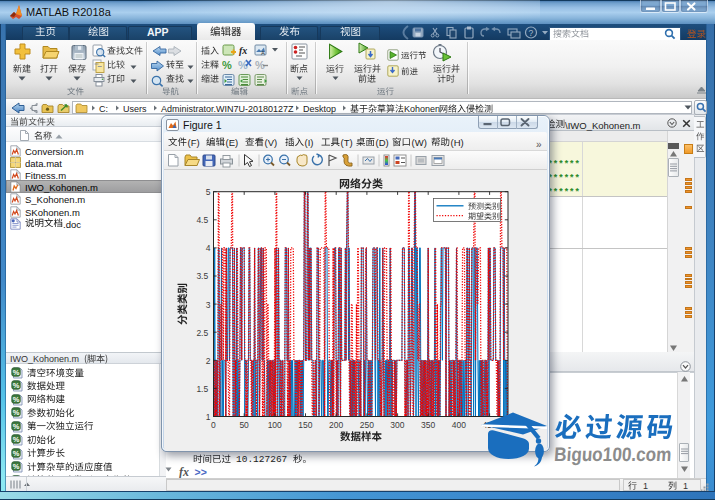 Image resolution: width=715 pixels, height=500 pixels. What do you see at coordinates (243, 50) in the screenshot?
I see `svg-text: fx` at bounding box center [243, 50].